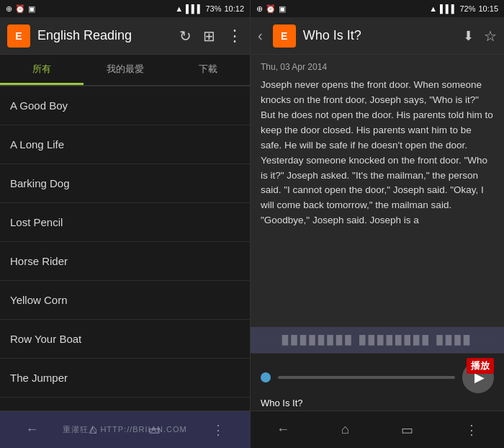 This screenshot has width=504, height=448. Describe the element at coordinates (209, 36) in the screenshot. I see `grid-icon` at that location.